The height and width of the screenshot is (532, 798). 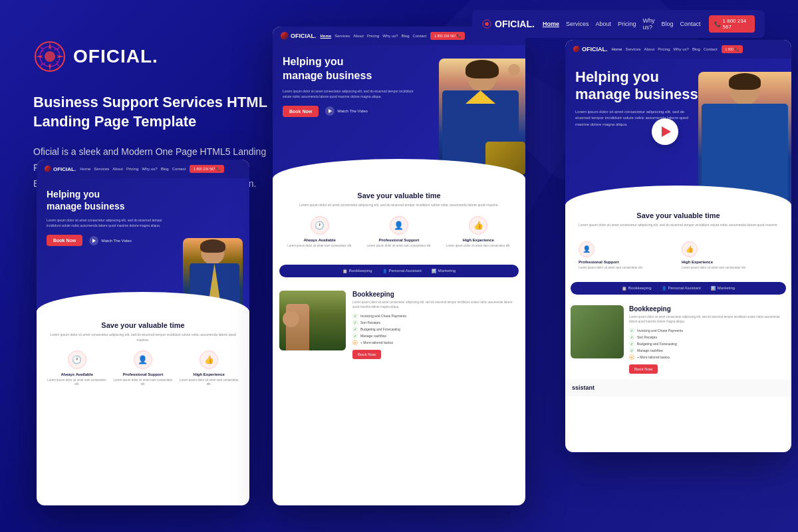 What do you see at coordinates (626, 268) in the screenshot?
I see `right-feature-support-desc: Lorem ipsum dolor sit amet nam consectet…` at bounding box center [626, 268].